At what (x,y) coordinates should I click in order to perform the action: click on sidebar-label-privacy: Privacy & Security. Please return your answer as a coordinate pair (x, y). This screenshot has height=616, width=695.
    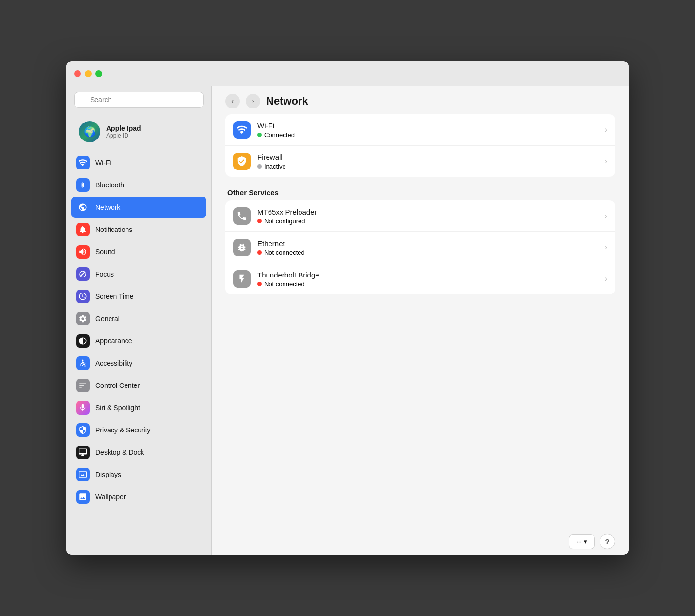
    Looking at the image, I should click on (123, 430).